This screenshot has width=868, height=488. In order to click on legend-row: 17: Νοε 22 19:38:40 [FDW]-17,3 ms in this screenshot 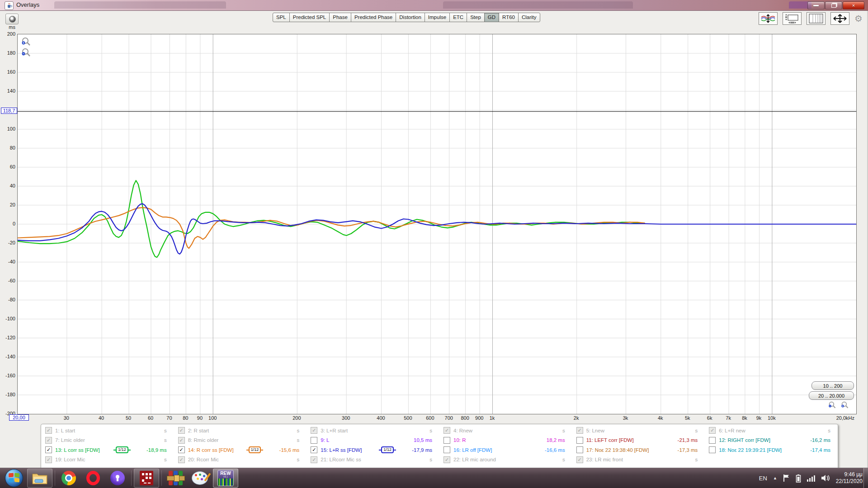, I will do `click(639, 450)`.